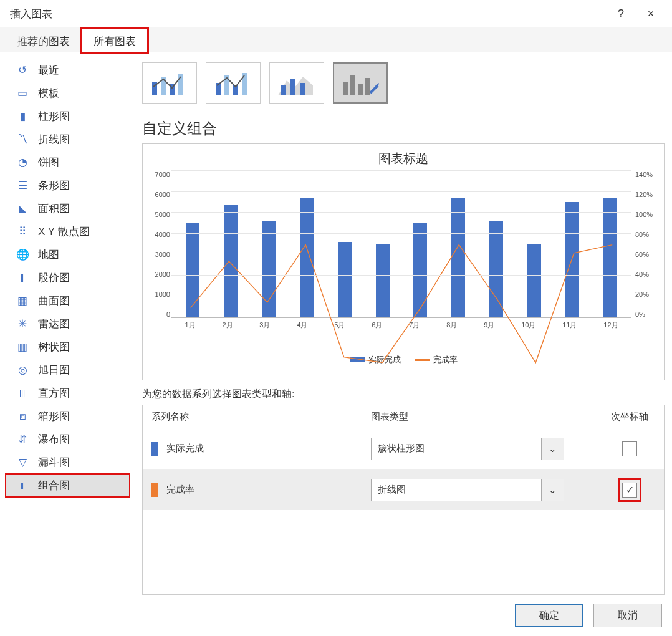 Image resolution: width=672 pixels, height=636 pixels. What do you see at coordinates (22, 255) in the screenshot?
I see `map-icon: 🌐` at bounding box center [22, 255].